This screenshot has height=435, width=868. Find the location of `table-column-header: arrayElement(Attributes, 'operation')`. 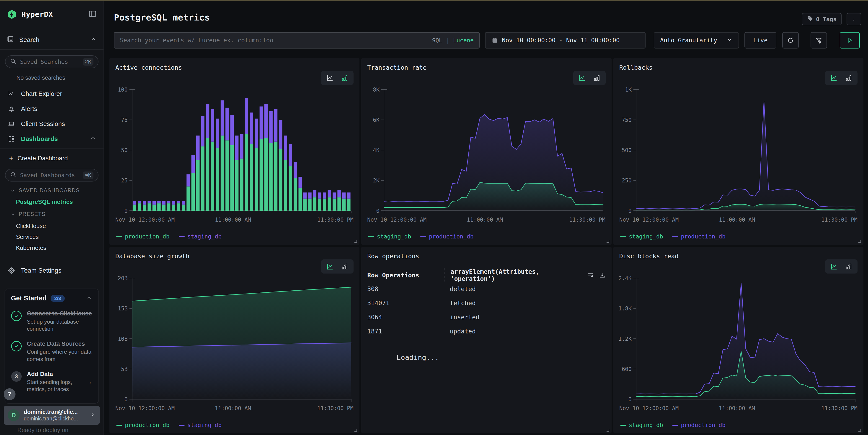

table-column-header: arrayElement(Attributes, 'operation') is located at coordinates (513, 275).